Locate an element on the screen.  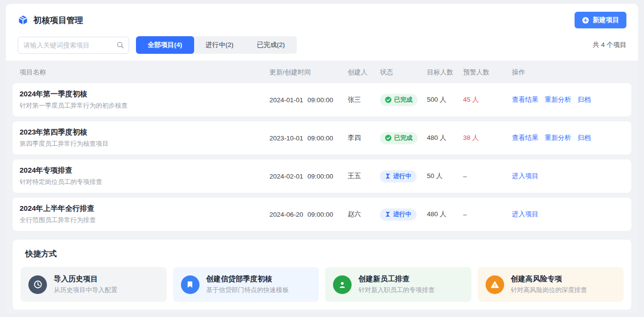
shortcut-title: 创建信贷部季度初核 is located at coordinates (247, 279).